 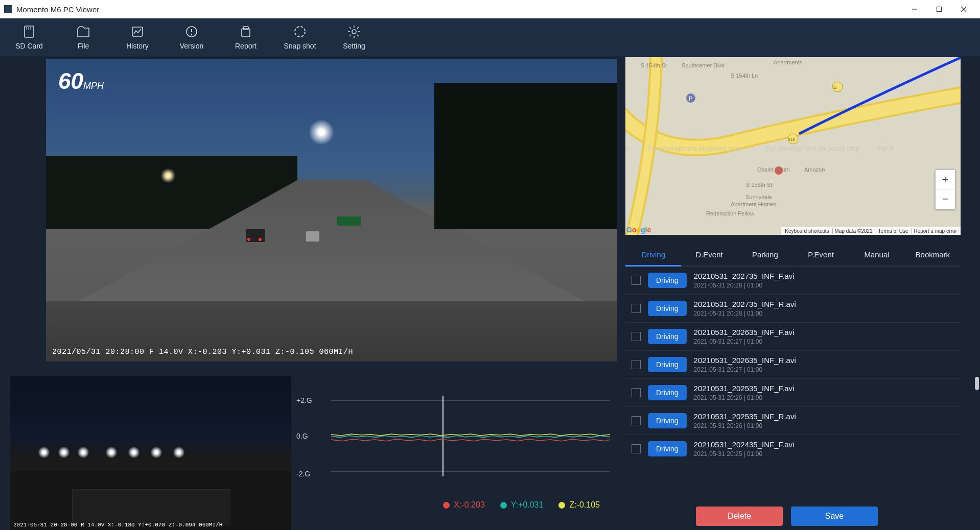 I want to click on tool-version: Version, so click(x=192, y=37).